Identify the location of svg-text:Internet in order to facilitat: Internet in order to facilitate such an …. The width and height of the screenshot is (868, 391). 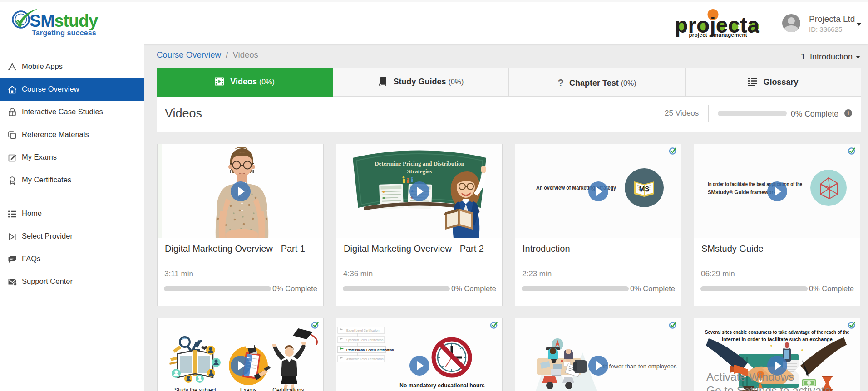
(777, 339).